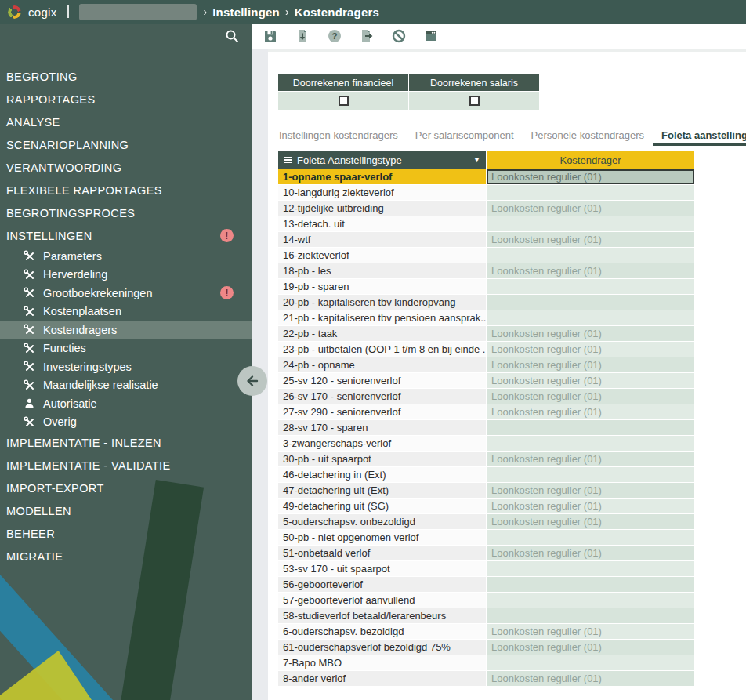 This screenshot has height=700, width=746. I want to click on sidebar-subitem-herverdeling: Herverdeling, so click(126, 275).